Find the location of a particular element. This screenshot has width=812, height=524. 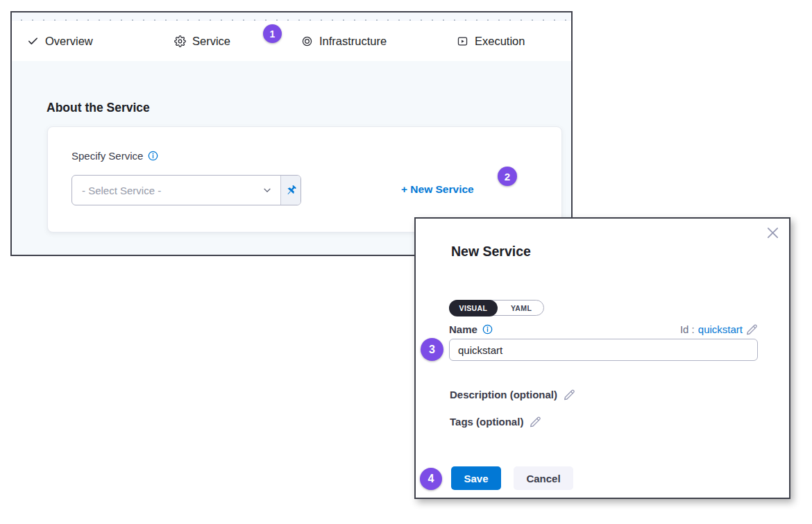

name-label-row: Name Id : quickstart is located at coordinates (604, 329).